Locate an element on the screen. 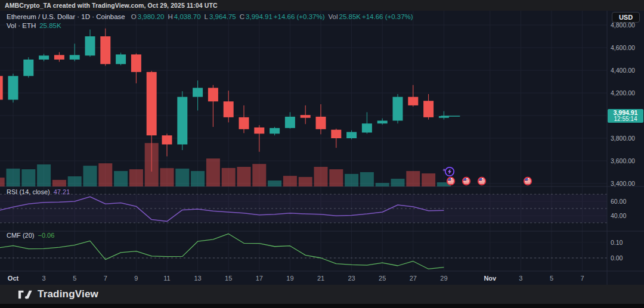 Image resolution: width=644 pixels, height=308 pixels. cmf-legend: CMF (20)−0.06 is located at coordinates (30, 235).